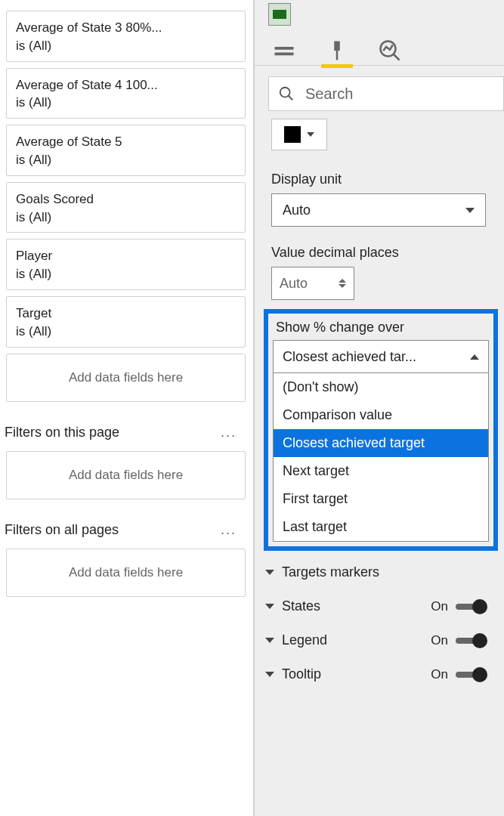  What do you see at coordinates (381, 527) in the screenshot?
I see `show-pct-option: Last target` at bounding box center [381, 527].